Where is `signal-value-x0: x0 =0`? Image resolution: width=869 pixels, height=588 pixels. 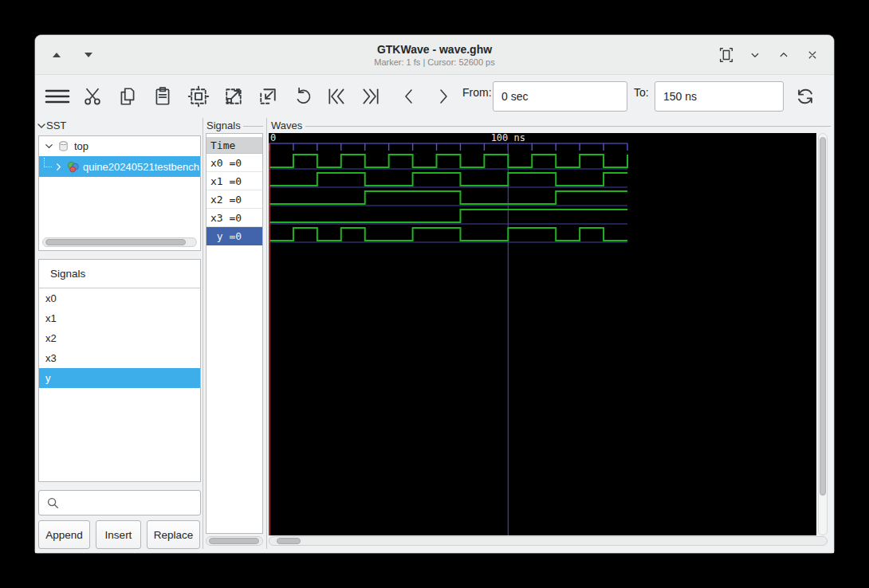
signal-value-x0: x0 =0 is located at coordinates (234, 163).